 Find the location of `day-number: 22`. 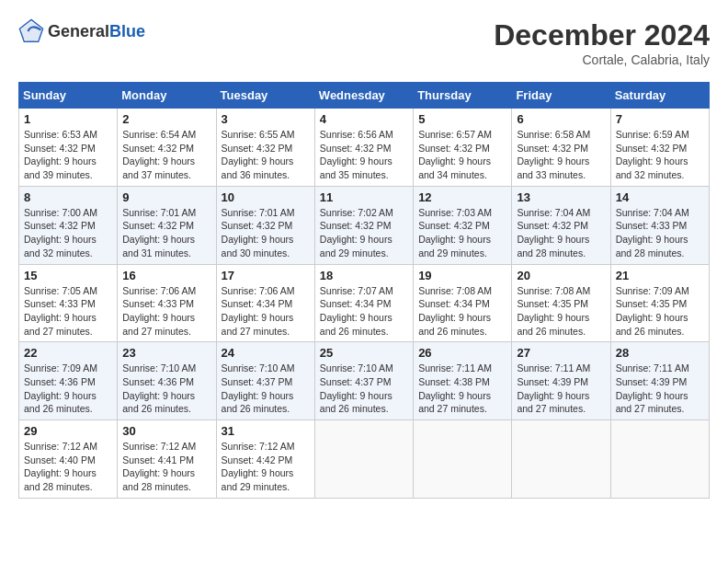

day-number: 22 is located at coordinates (68, 353).